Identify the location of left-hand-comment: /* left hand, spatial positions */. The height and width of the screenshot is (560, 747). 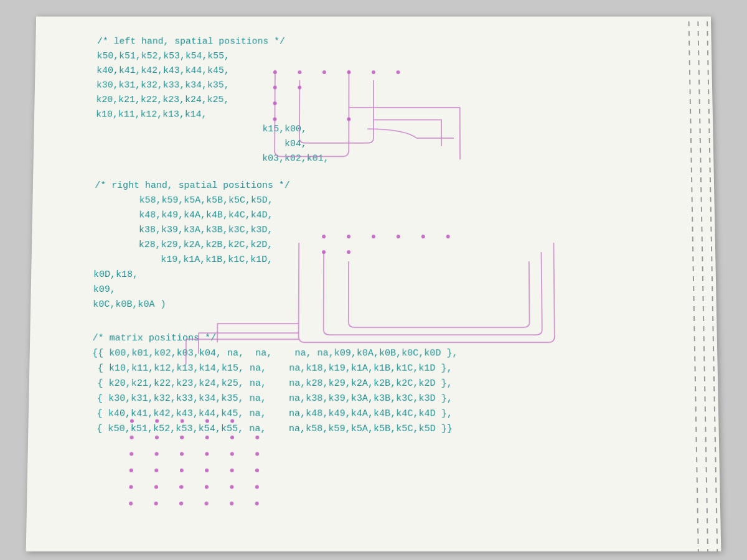
(380, 42).